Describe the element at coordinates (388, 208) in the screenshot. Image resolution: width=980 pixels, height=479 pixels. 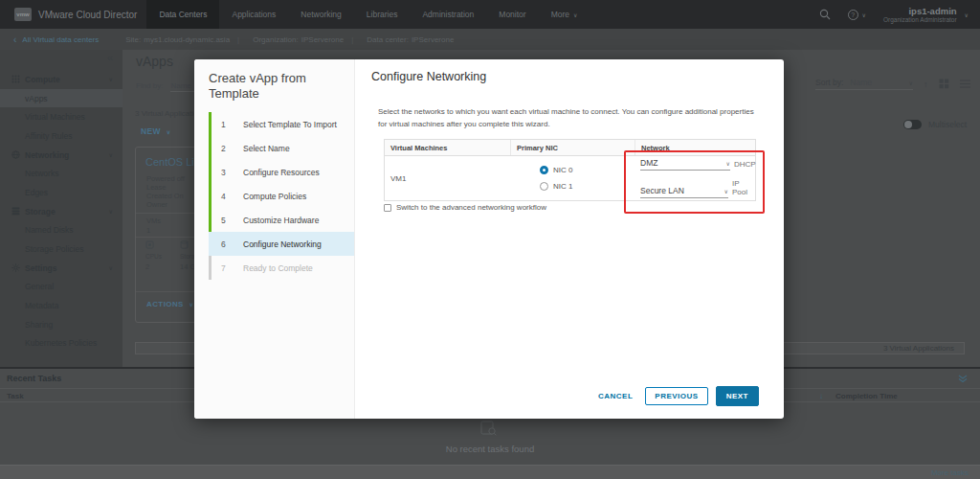
I see `checkbox-icon` at that location.